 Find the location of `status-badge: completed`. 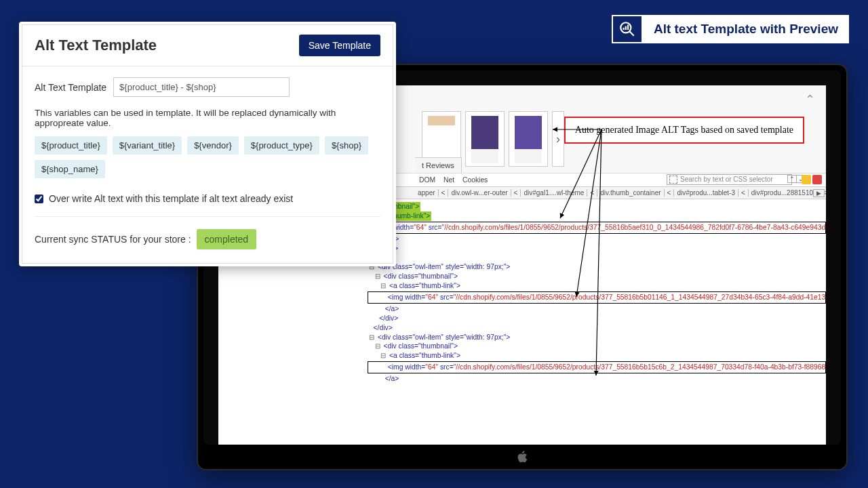

status-badge: completed is located at coordinates (226, 239).